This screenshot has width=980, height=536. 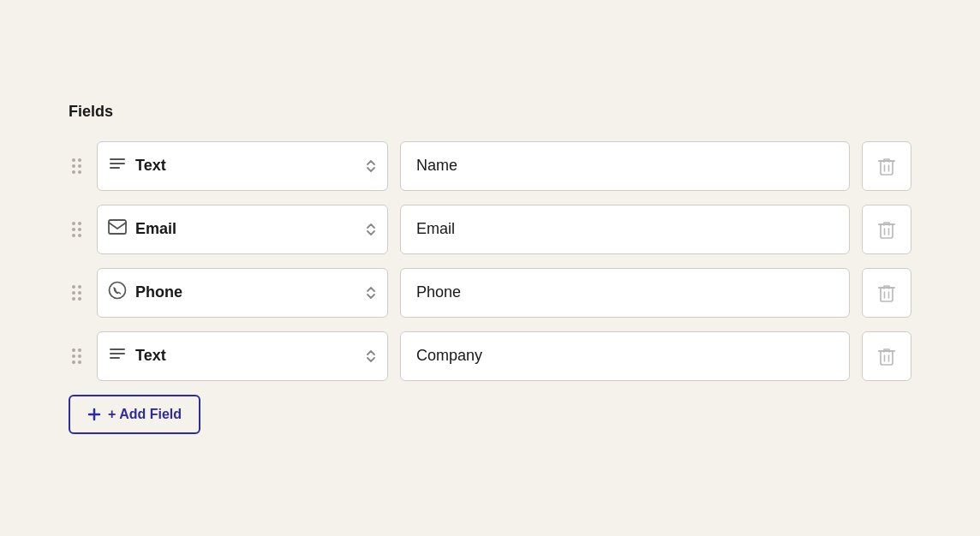 What do you see at coordinates (145, 414) in the screenshot?
I see `add-field-label: + Add Field` at bounding box center [145, 414].